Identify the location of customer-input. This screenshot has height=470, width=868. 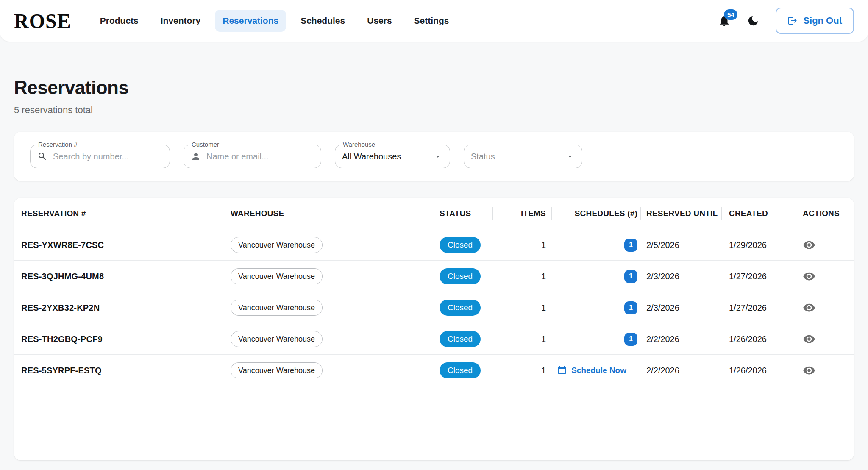
(260, 157).